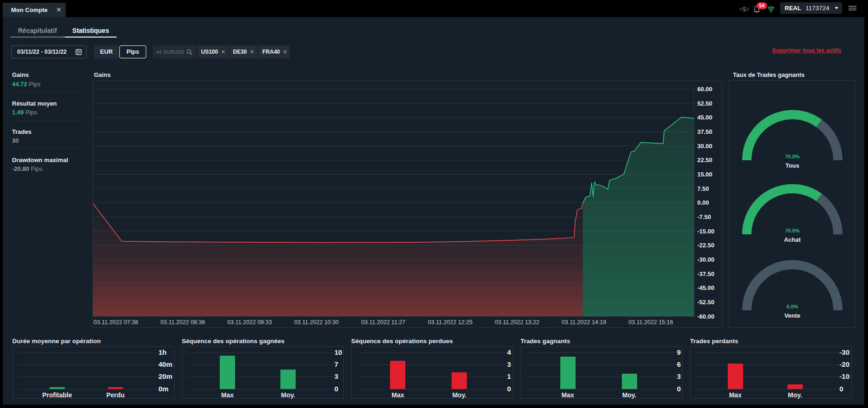 This screenshot has height=408, width=868. What do you see at coordinates (792, 240) in the screenshot?
I see `svg-text: Achat` at bounding box center [792, 240].